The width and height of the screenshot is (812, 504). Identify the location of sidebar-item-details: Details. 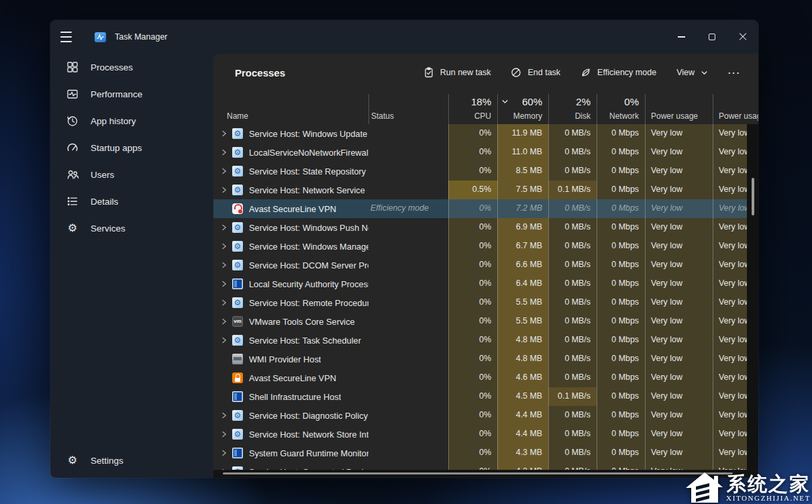
(132, 201).